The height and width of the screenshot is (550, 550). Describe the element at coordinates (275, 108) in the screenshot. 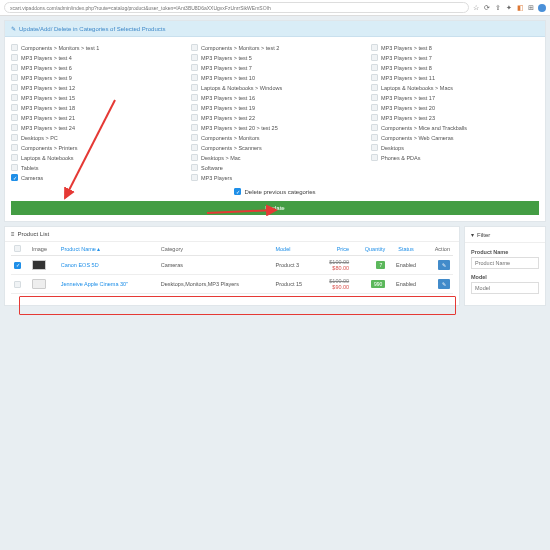

I see `category-item: MP3 Players > test 19` at that location.